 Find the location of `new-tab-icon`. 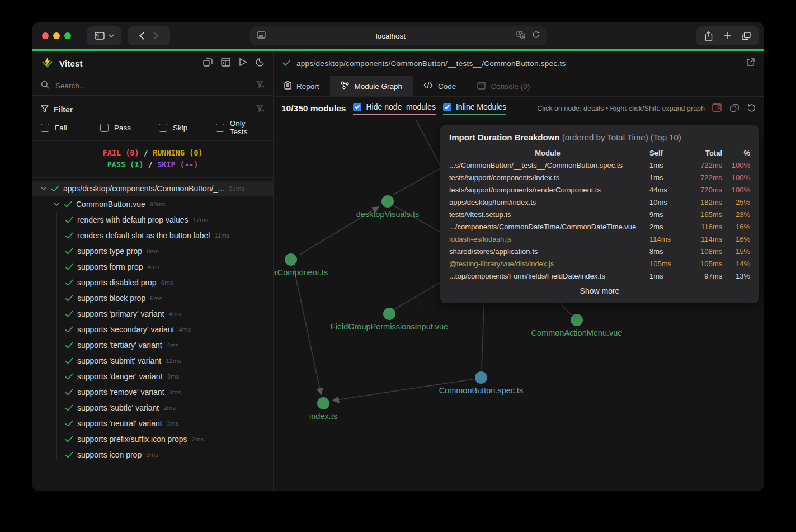

new-tab-icon is located at coordinates (727, 36).